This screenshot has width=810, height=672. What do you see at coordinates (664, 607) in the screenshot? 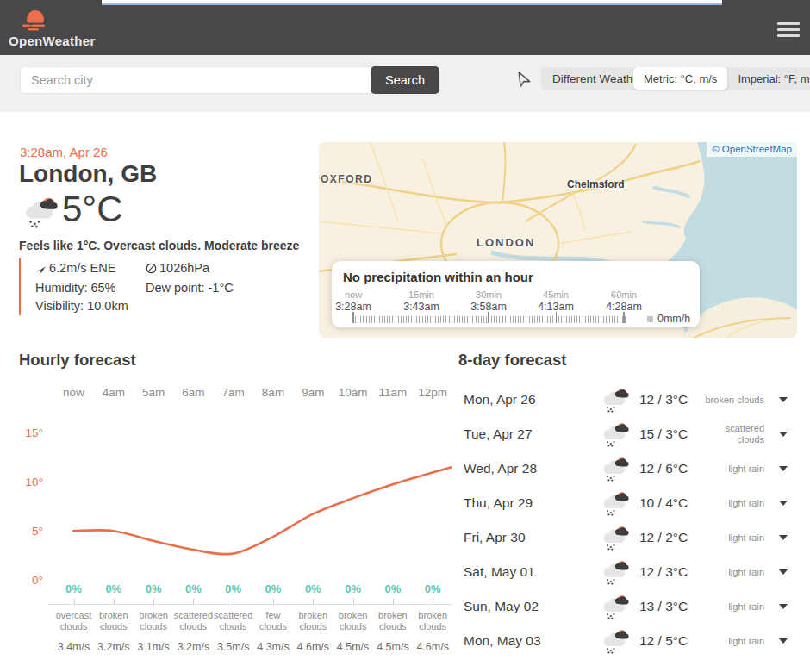
I see `daily-temp: 13 / 3°C` at bounding box center [664, 607].